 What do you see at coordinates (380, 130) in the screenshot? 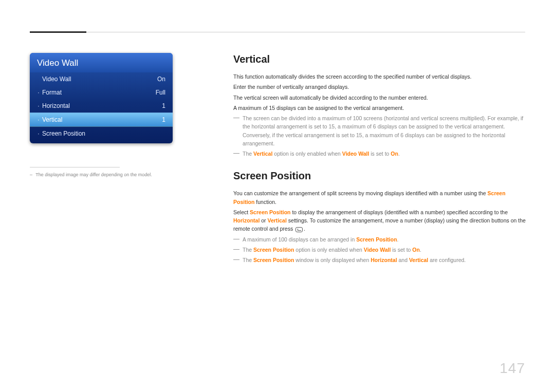
I see `note-row: ― The screen can be divided into a maxim…` at bounding box center [380, 130].